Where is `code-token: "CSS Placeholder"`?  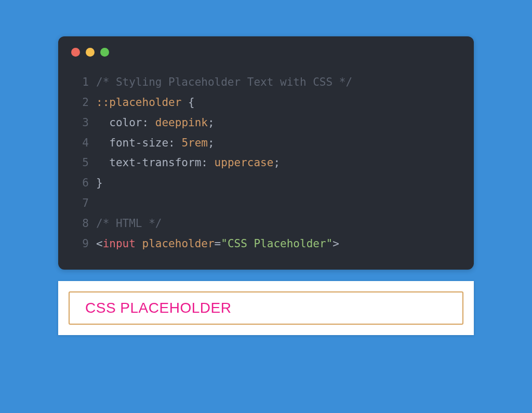 code-token: "CSS Placeholder" is located at coordinates (276, 244).